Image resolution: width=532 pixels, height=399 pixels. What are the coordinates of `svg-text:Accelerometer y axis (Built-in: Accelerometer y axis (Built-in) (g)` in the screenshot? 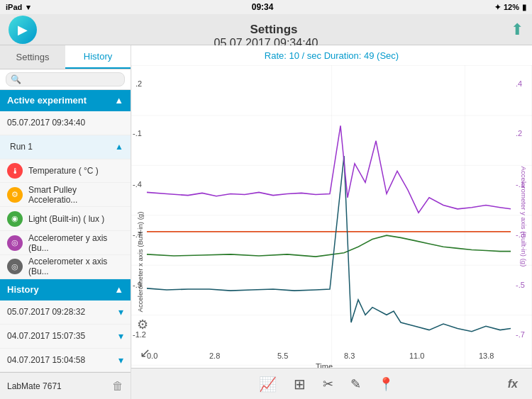 It's located at (523, 217).